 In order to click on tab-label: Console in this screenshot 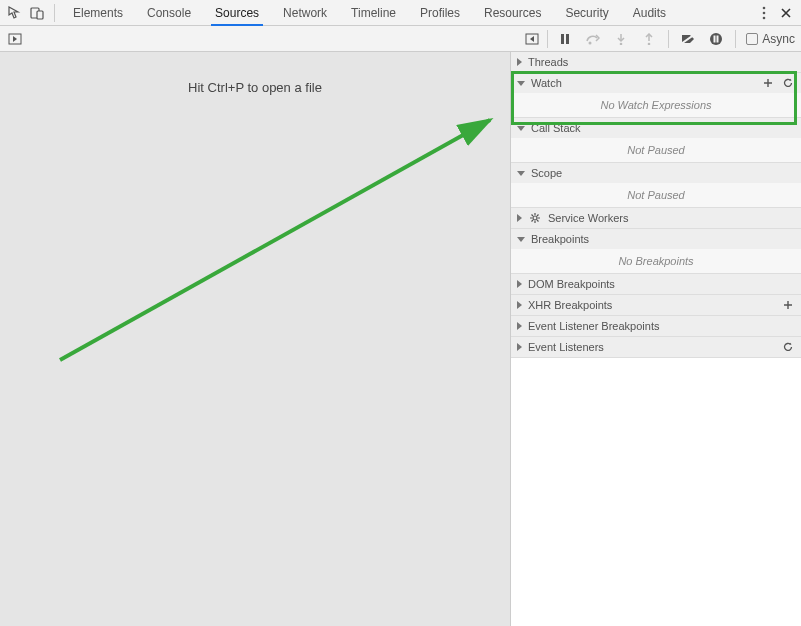, I will do `click(169, 13)`.